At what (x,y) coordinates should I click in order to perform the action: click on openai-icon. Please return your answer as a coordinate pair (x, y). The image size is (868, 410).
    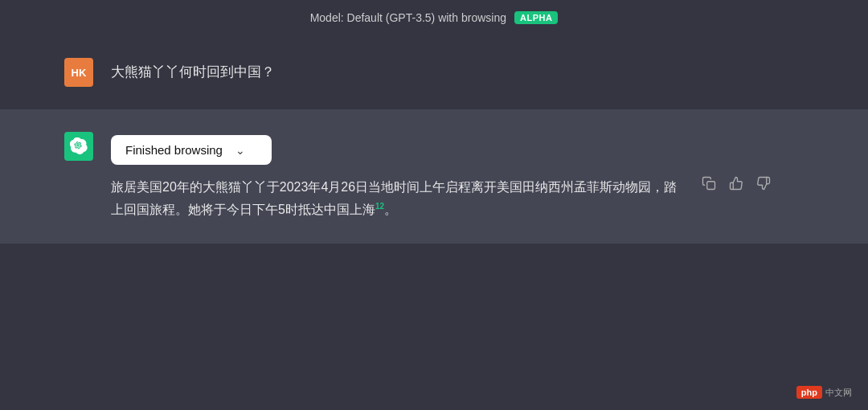
    Looking at the image, I should click on (79, 146).